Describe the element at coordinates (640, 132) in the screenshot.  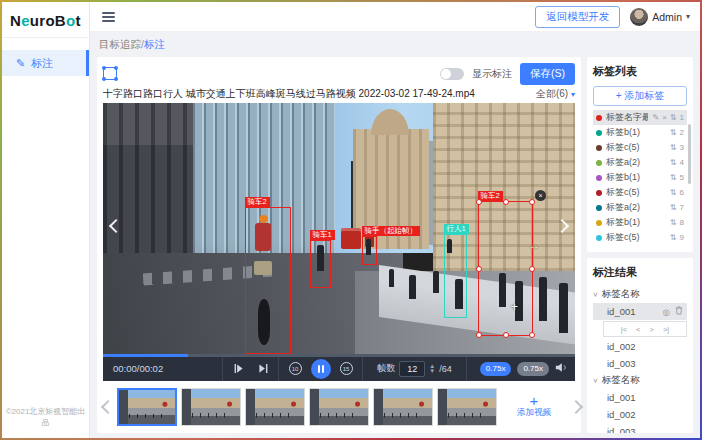
I see `label-row: 标签b(1) ⇅2` at that location.